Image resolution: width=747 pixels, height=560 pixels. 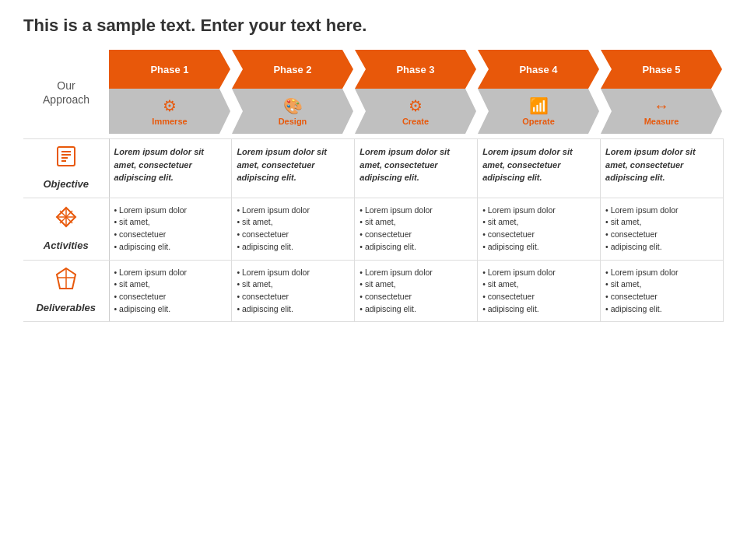 What do you see at coordinates (661, 291) in the screenshot?
I see `deliverables-list-5: Lorem ipsum dolor sit amet, consectetuer…` at bounding box center [661, 291].